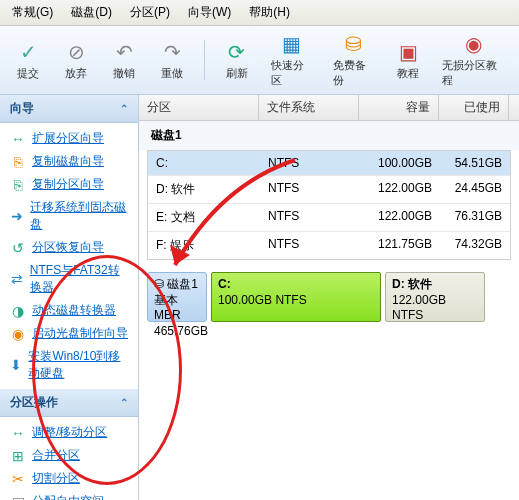 This screenshot has height=500, width=519. What do you see at coordinates (237, 60) in the screenshot?
I see `refresh-button: ⟳刷新` at bounding box center [237, 60].